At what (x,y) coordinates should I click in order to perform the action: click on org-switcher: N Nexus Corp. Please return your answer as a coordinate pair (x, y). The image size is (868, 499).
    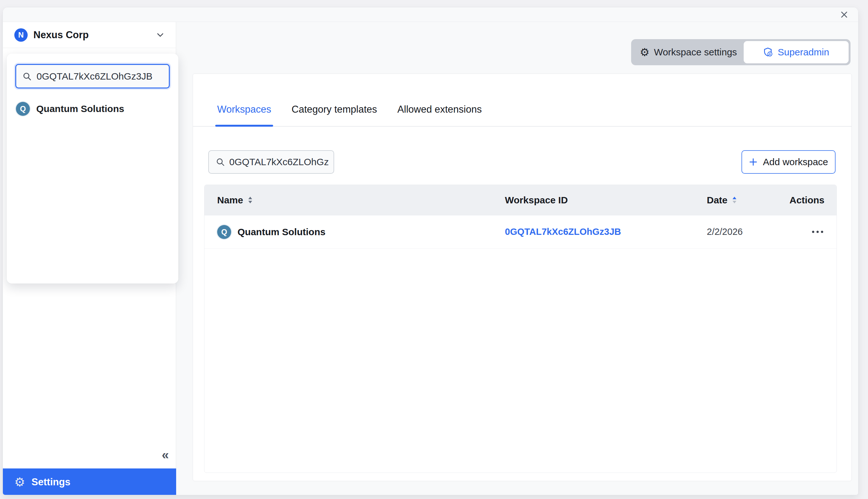
    Looking at the image, I should click on (89, 35).